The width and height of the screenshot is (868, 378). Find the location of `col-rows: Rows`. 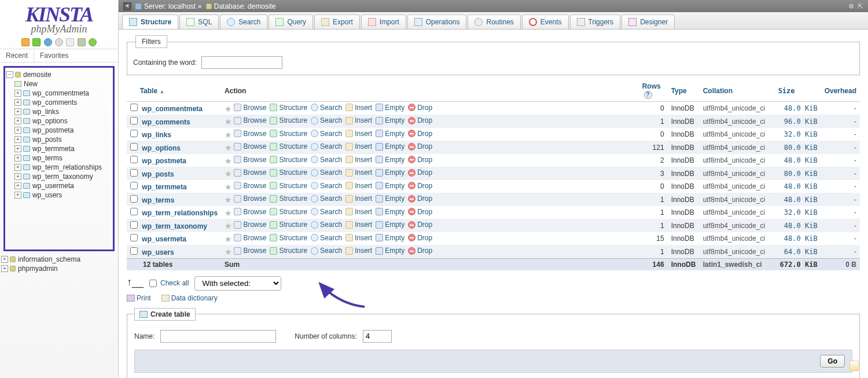

col-rows: Rows is located at coordinates (652, 86).